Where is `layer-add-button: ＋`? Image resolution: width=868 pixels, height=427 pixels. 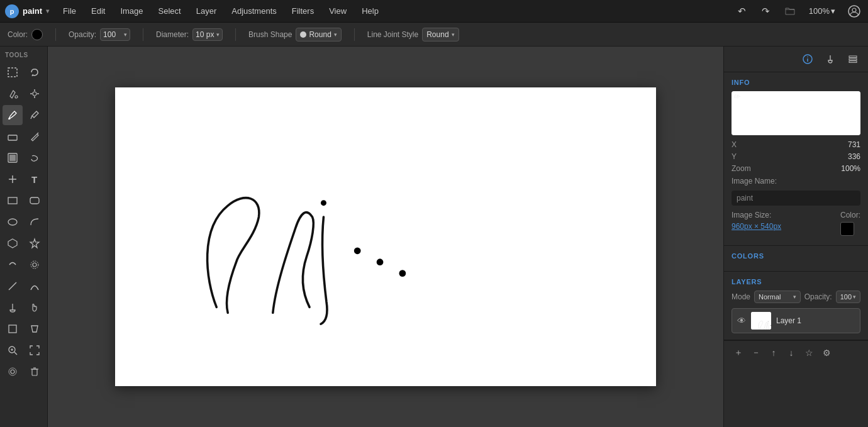 layer-add-button: ＋ is located at coordinates (738, 353).